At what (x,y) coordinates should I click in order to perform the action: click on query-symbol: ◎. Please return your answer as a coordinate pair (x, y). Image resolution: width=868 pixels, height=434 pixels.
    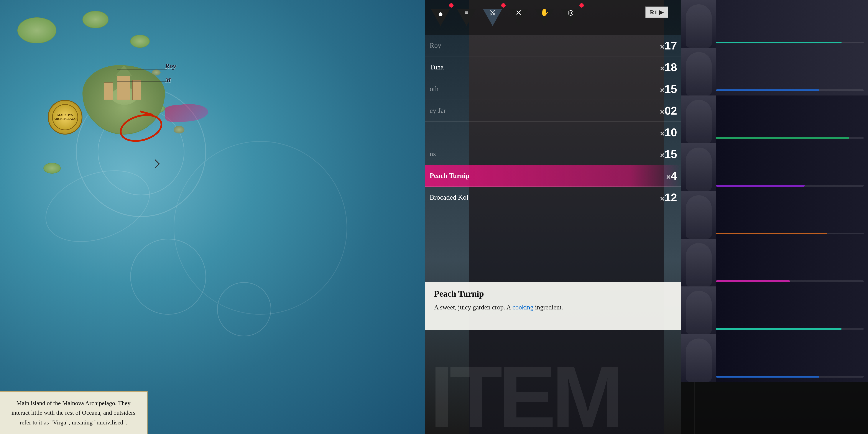
    Looking at the image, I should click on (571, 12).